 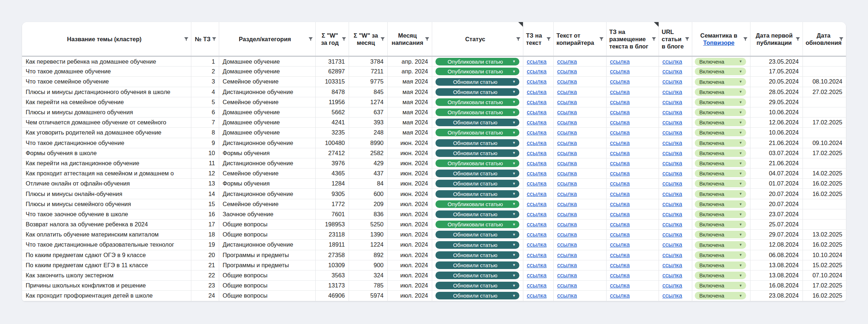 I want to click on cell-month: мая 2024, so click(x=409, y=133).